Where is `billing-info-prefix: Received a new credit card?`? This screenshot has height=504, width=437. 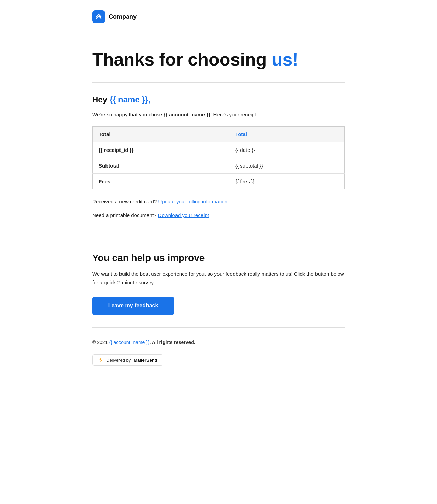
billing-info-prefix: Received a new credit card? is located at coordinates (125, 201).